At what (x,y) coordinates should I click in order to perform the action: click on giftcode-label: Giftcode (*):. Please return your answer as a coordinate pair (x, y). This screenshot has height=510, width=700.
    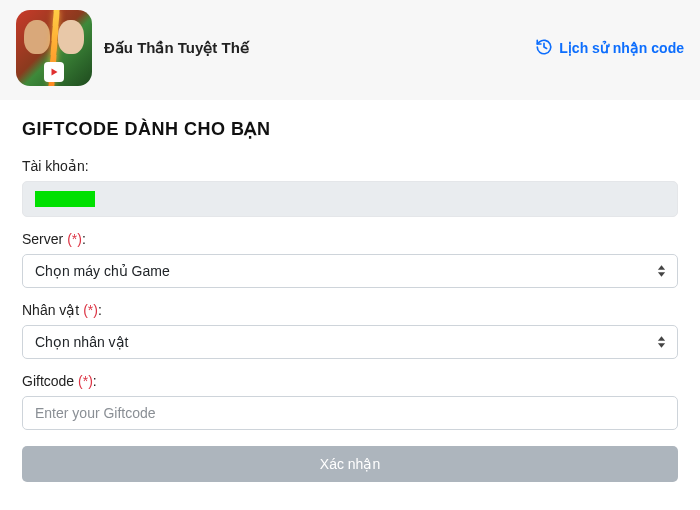
    Looking at the image, I should click on (350, 381).